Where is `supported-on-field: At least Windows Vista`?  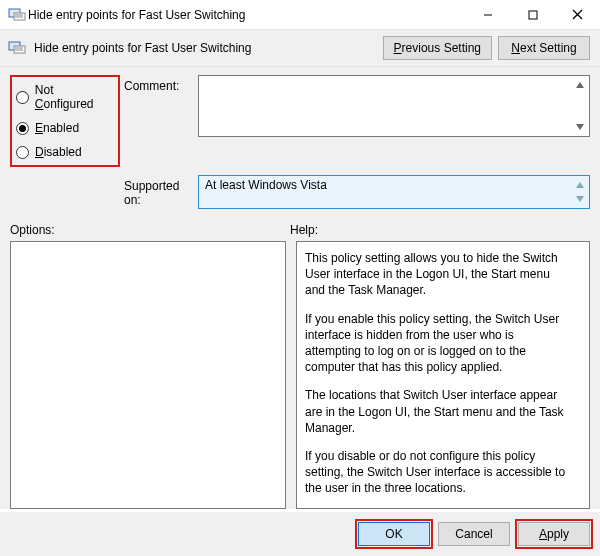
supported-on-field: At least Windows Vista is located at coordinates (394, 192).